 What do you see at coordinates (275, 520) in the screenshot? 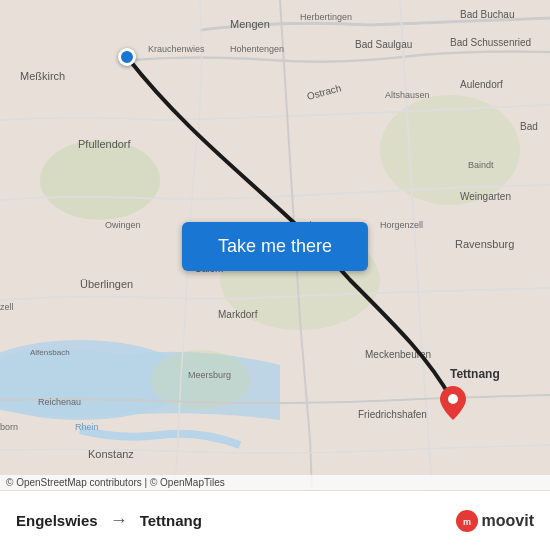
I see `bottom-bar: Engelswies → Tettnang m moovit` at bounding box center [275, 520].